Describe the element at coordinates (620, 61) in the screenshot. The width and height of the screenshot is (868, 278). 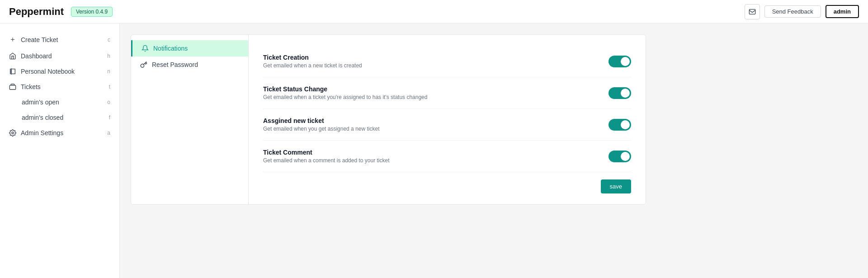
I see `toggle-slider-ticket-creation` at that location.